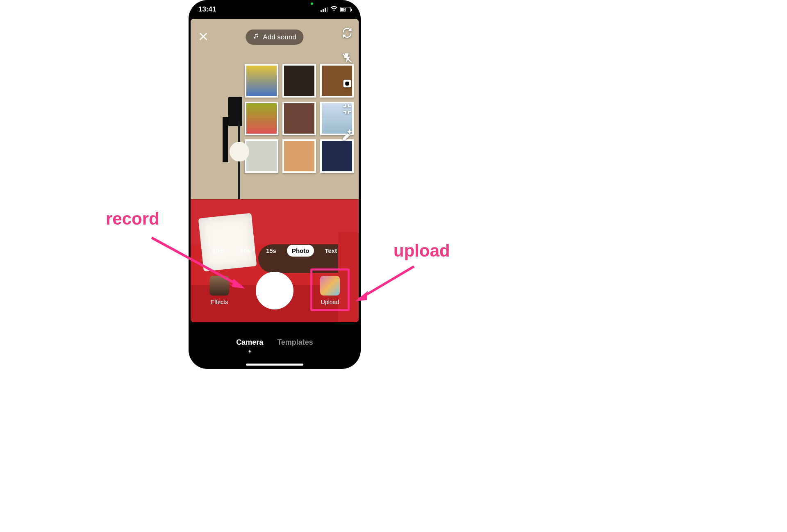 The image size is (787, 532). Describe the element at coordinates (275, 9) in the screenshot. I see `status-bar: 13:41 51` at that location.